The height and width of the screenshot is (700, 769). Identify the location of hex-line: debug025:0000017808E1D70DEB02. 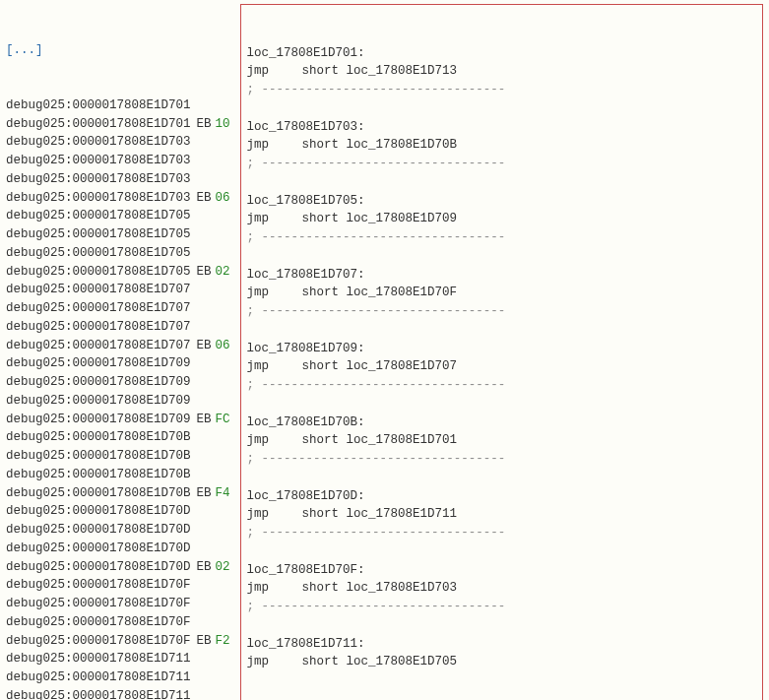
(118, 567).